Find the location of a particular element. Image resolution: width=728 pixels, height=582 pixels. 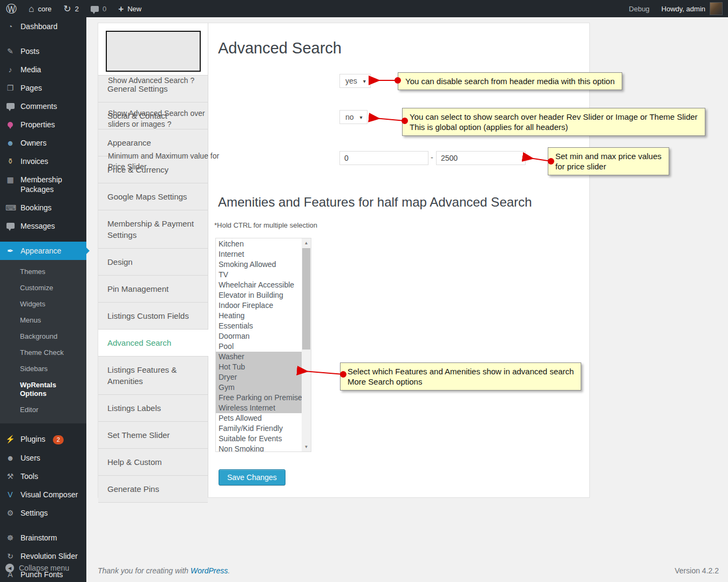

sidebar-item-label: Dashboard is located at coordinates (39, 26).